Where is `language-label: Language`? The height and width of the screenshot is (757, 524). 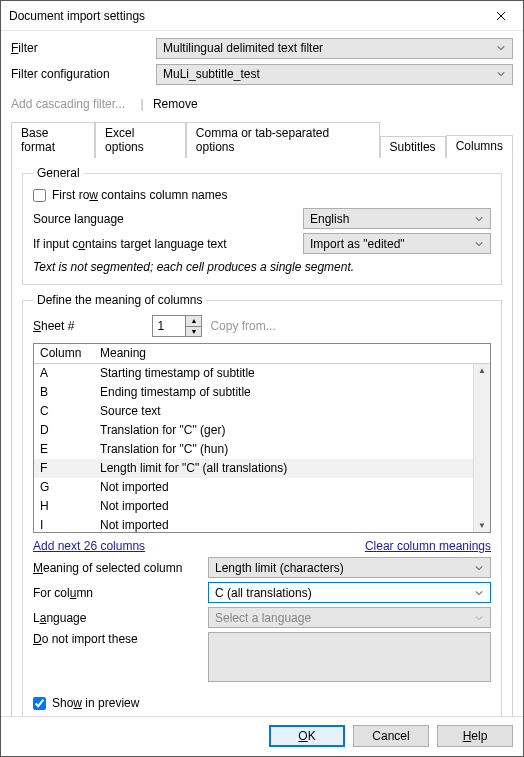
language-label: Language is located at coordinates (120, 618).